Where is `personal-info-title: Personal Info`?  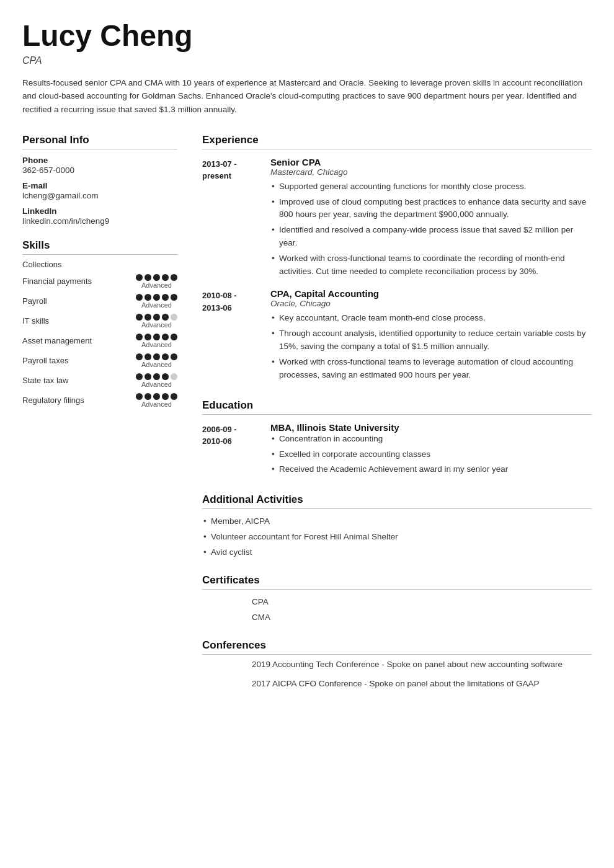
personal-info-title: Personal Info is located at coordinates (100, 141).